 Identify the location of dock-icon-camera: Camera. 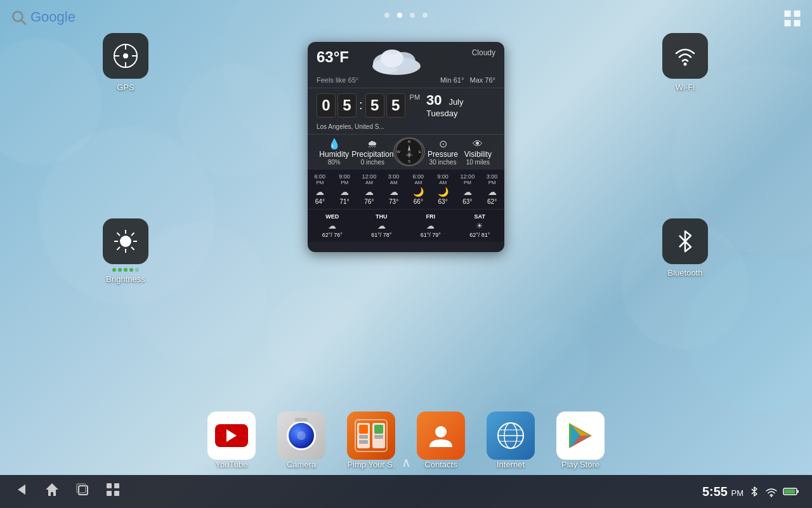
(301, 441).